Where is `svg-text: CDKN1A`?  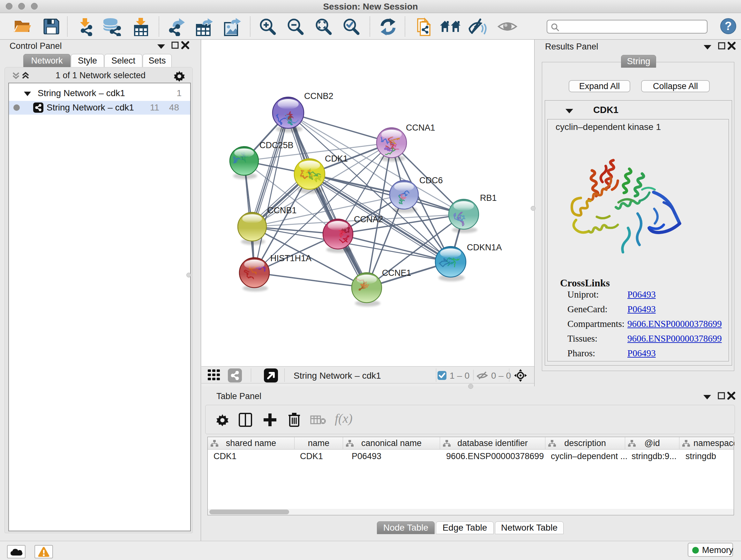 svg-text: CDKN1A is located at coordinates (484, 247).